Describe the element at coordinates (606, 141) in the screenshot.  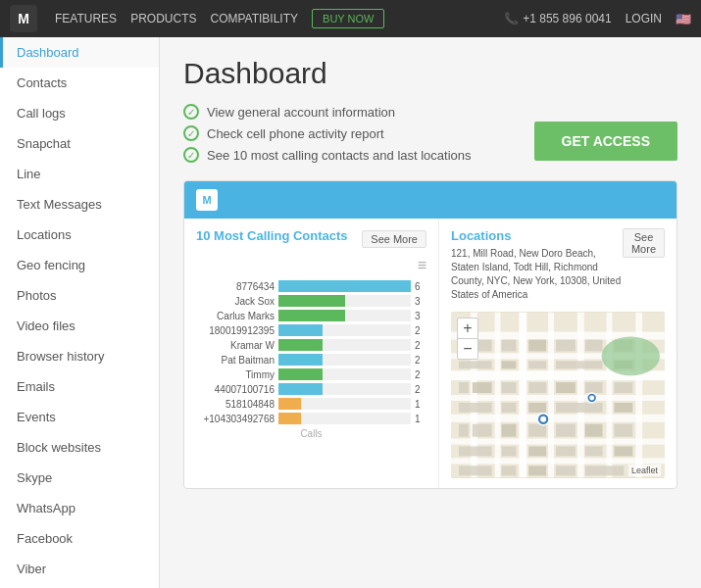
I see `get-access-button: GET ACCESS` at that location.